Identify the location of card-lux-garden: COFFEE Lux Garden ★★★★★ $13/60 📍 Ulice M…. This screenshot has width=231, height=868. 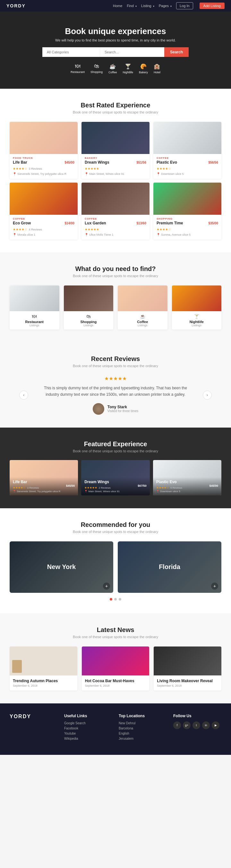
(116, 211).